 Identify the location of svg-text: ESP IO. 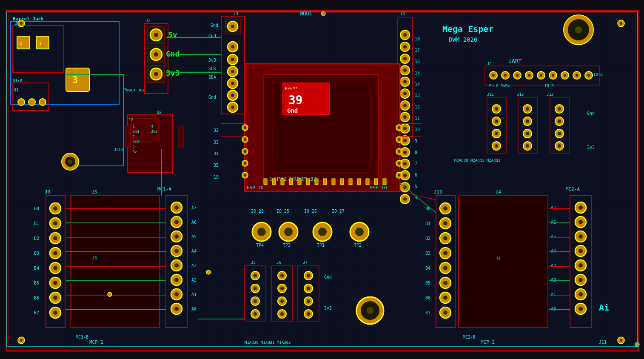
(379, 188).